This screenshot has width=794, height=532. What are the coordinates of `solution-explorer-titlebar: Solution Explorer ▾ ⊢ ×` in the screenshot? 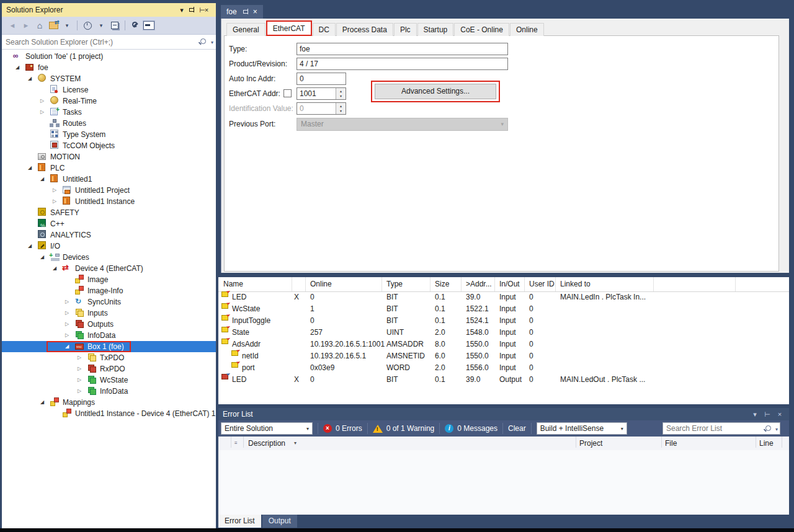 It's located at (109, 10).